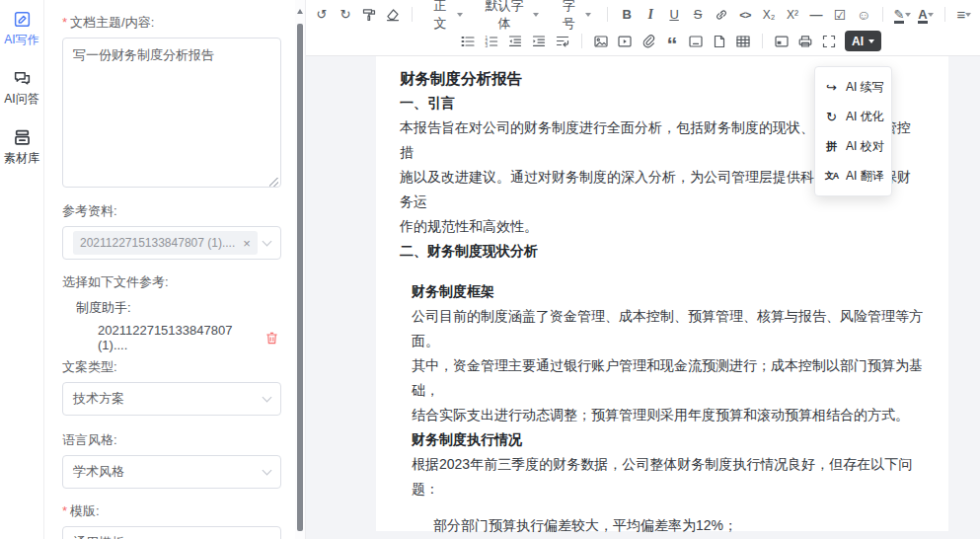 The image size is (980, 539). I want to click on line-break-button, so click(563, 41).